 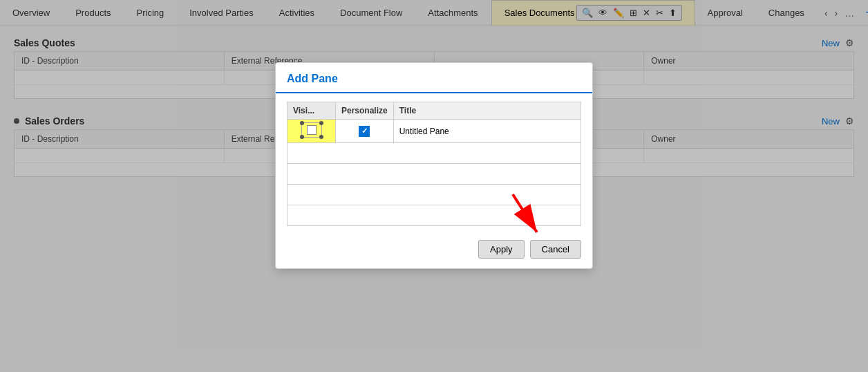 I want to click on grid-row-1: ✓ Untitled Pane, so click(x=434, y=131).